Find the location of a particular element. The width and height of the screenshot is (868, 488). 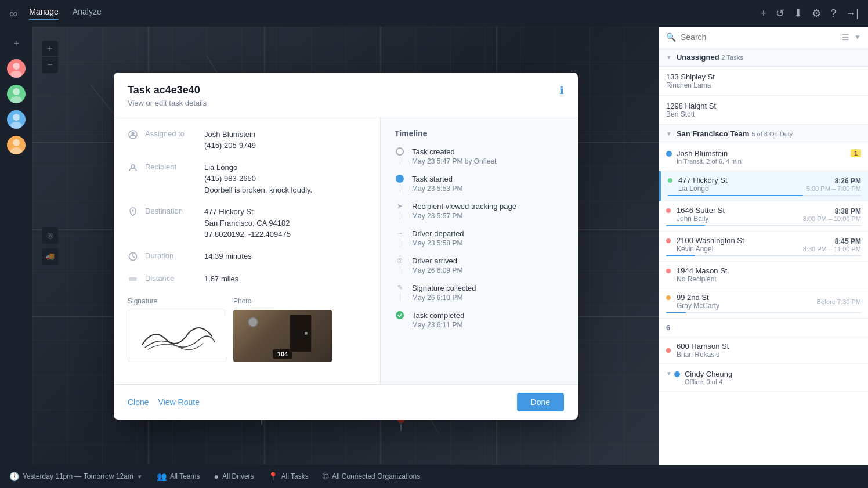

route-time-washington: 8:45 PM is located at coordinates (832, 241).